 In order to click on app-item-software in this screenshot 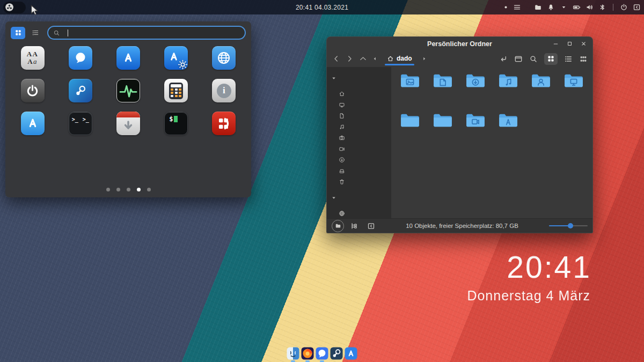, I will do `click(128, 60)`.